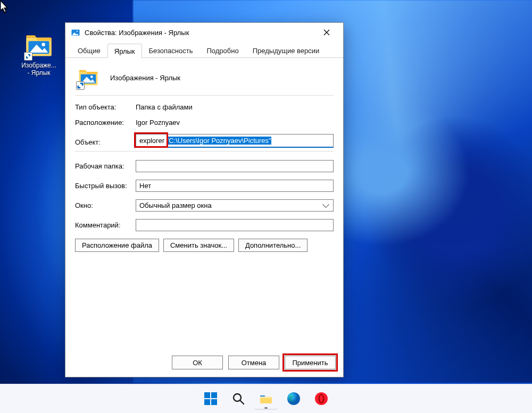  I want to click on workdir-input, so click(235, 166).